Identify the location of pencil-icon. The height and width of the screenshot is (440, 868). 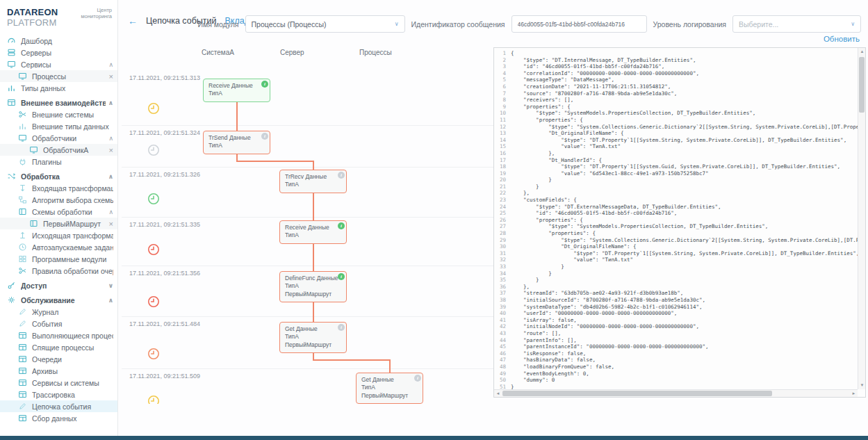
(22, 406).